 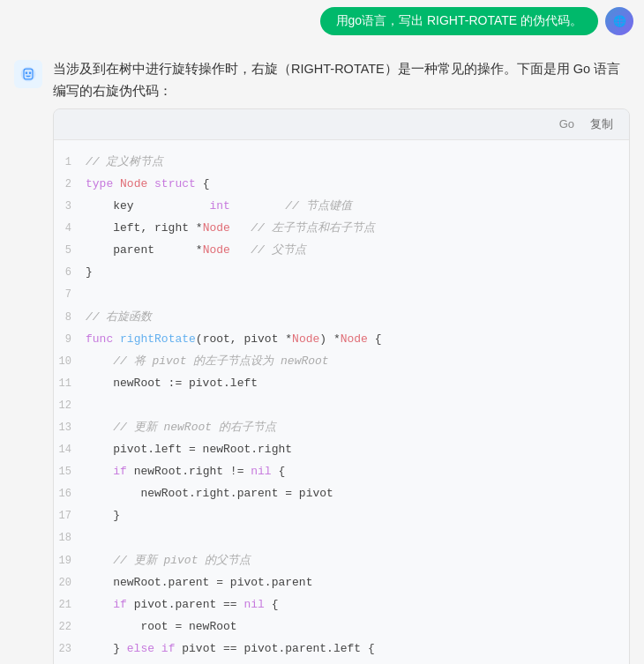 I want to click on code-line: 16 newRoot.right.parent = pivot, so click(x=341, y=494).